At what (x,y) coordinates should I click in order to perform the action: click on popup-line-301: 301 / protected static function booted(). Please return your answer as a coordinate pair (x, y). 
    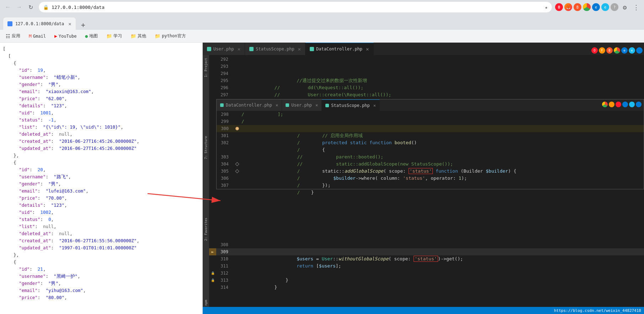
    Looking at the image, I should click on (430, 136).